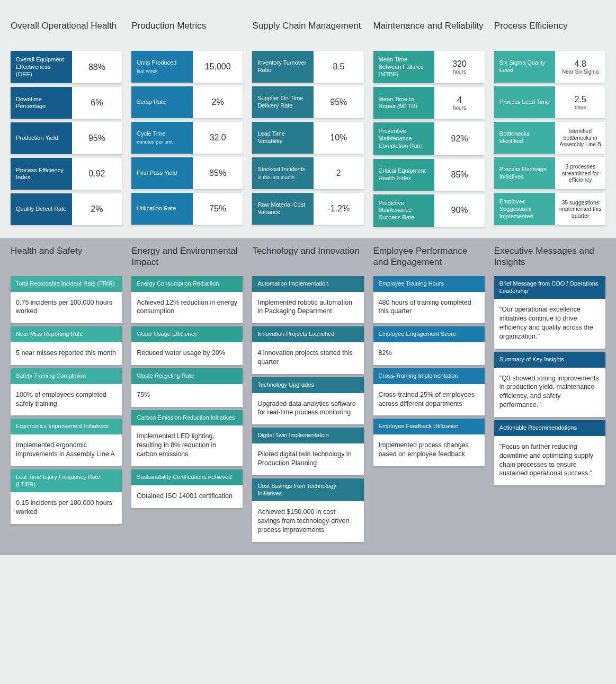  What do you see at coordinates (429, 32) in the screenshot?
I see `column-title: Maintenance and Reliability` at bounding box center [429, 32].